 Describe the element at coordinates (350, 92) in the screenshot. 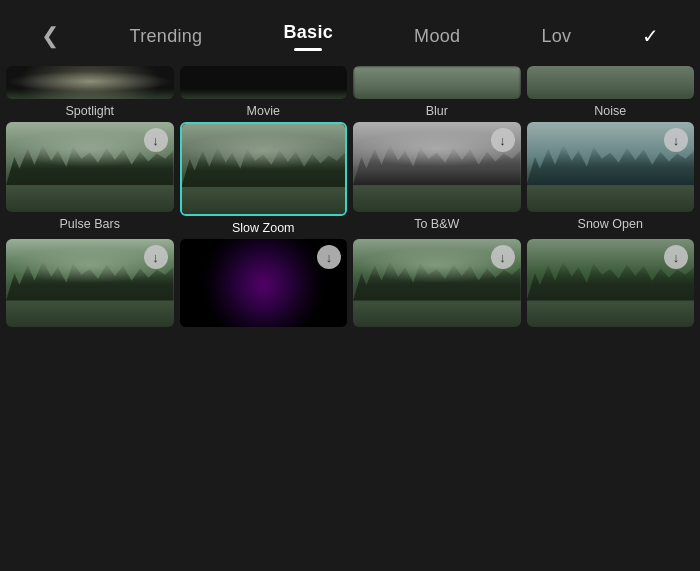

I see `grid-row-1: Spotlight Movie Blur` at that location.